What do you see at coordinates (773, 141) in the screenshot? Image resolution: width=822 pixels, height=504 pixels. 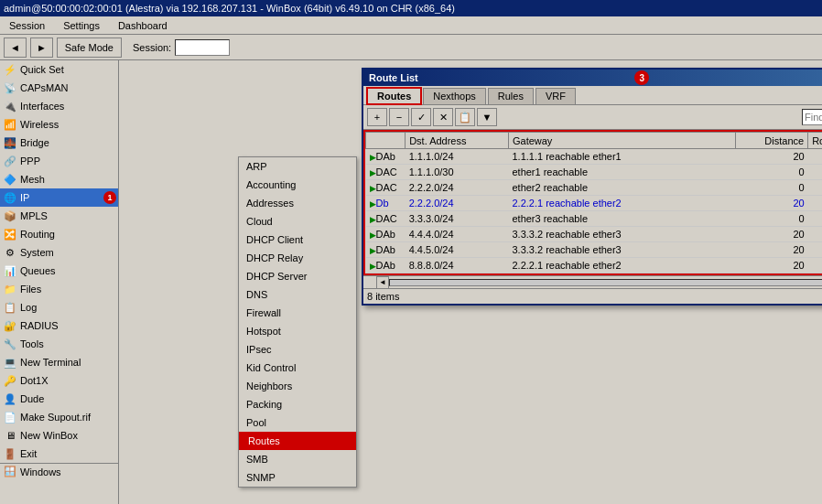 I see `col-distance: Distance` at bounding box center [773, 141].